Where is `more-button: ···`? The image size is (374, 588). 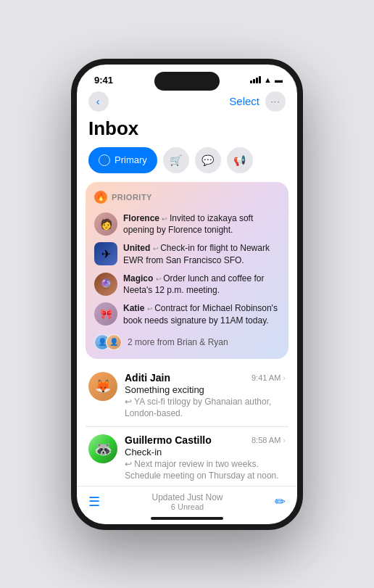
more-button: ··· is located at coordinates (275, 102).